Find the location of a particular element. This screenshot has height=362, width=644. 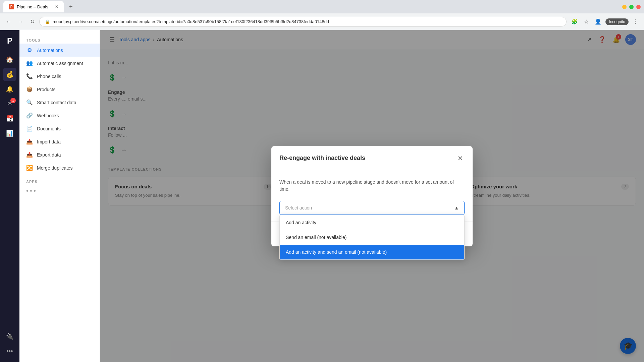

browser-chrome: P Pipeline – Deals ✕ + ← → ↻ 🔒 moodjoy.p… is located at coordinates (322, 15).